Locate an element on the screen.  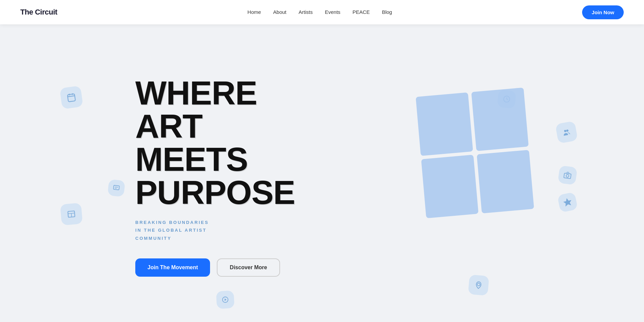
hero-title-line3: MEETS is located at coordinates (191, 159).